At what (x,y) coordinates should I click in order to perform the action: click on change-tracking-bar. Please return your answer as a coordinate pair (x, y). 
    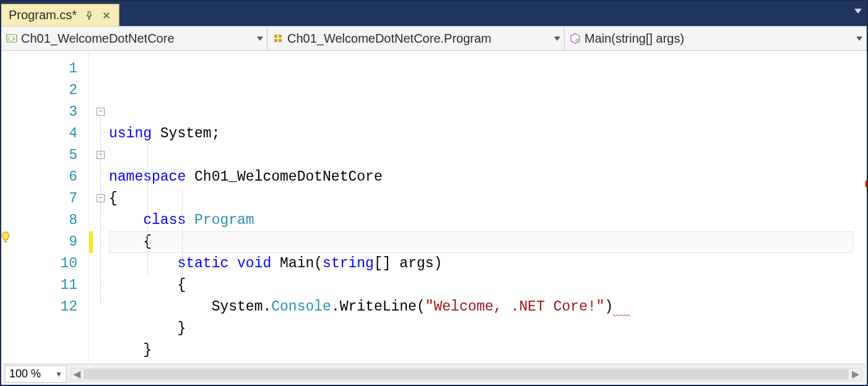
    Looking at the image, I should click on (92, 207).